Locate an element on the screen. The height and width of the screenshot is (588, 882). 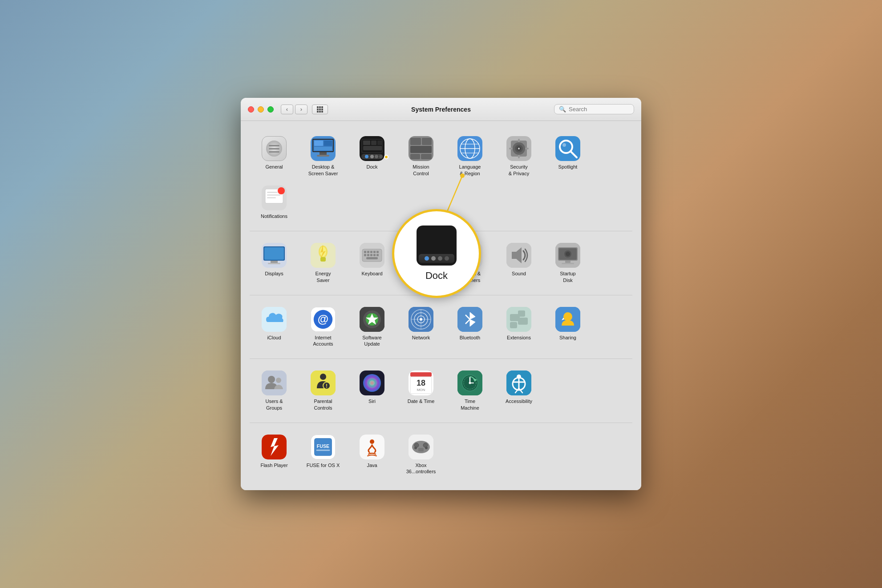
pref-accessibility: Accessibility is located at coordinates (519, 391).